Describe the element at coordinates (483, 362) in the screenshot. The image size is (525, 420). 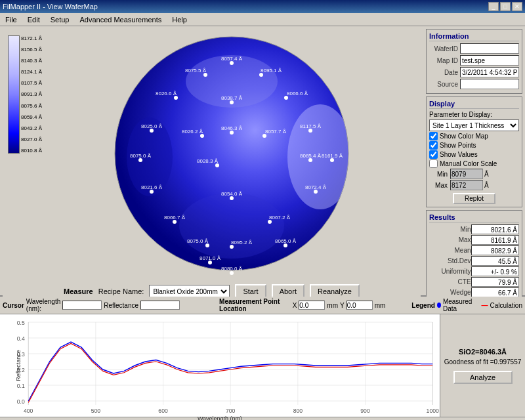
I see `gof-result: Goodness of fit =0.997557` at that location.